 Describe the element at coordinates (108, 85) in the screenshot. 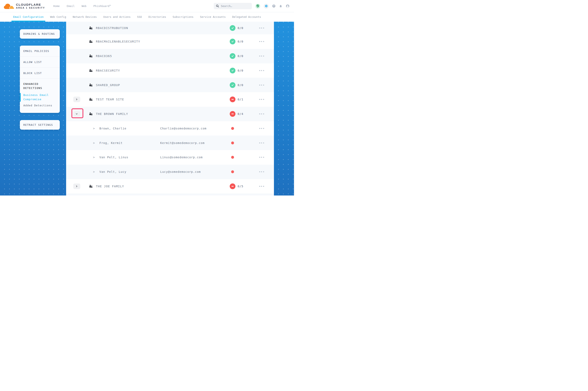

I see `group-name: SHARED_GROUP` at that location.